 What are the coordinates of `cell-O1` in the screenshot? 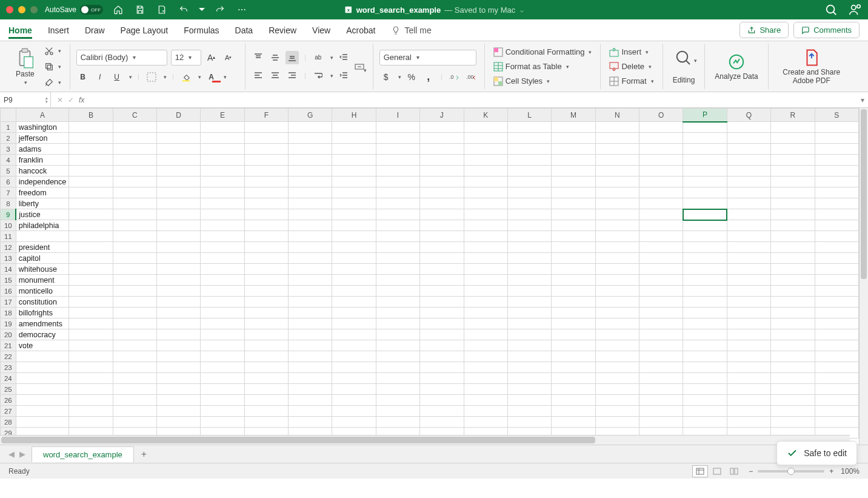 It's located at (661, 127).